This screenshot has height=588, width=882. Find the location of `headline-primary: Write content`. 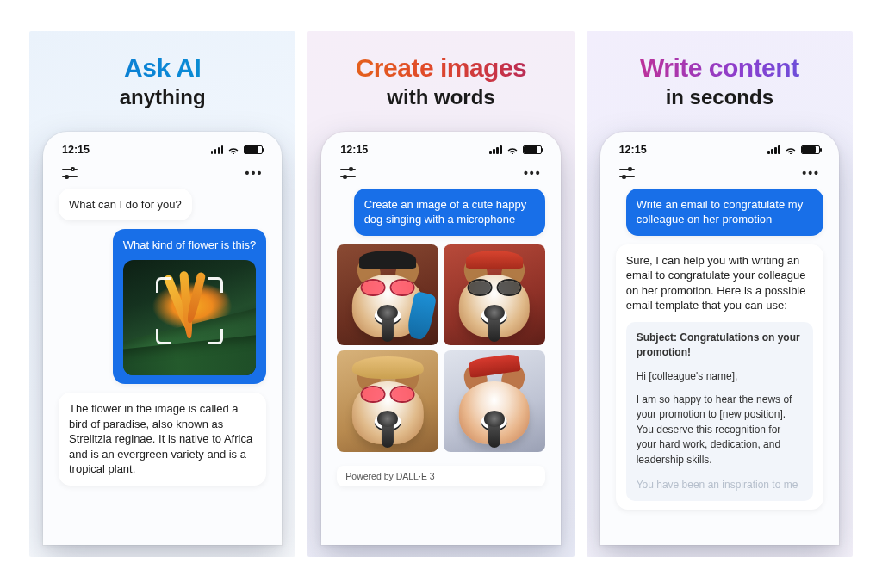

headline-primary: Write content is located at coordinates (720, 69).